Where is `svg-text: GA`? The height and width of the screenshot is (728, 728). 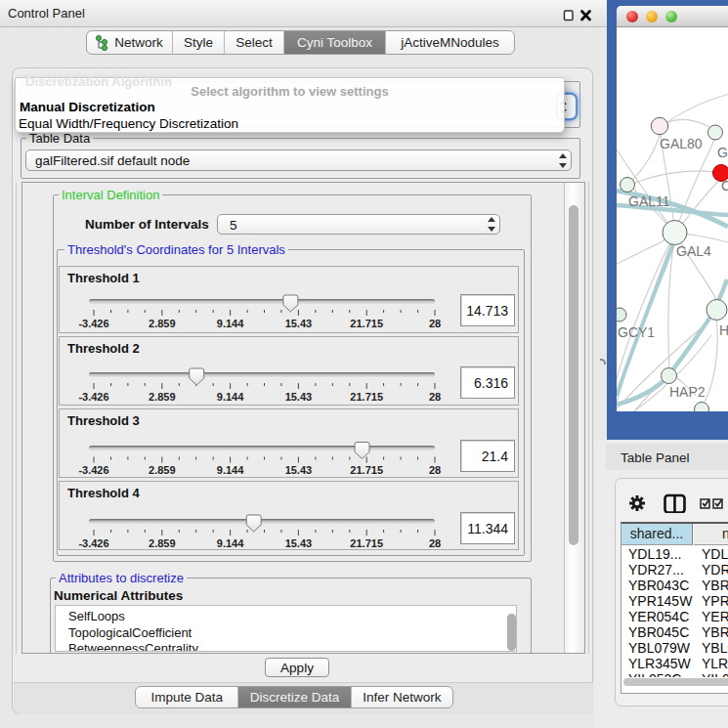 svg-text: GA is located at coordinates (723, 152).